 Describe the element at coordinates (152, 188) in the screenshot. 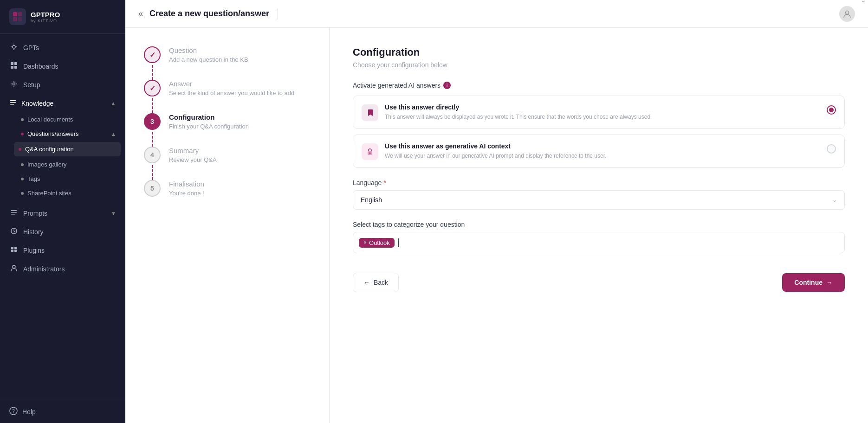

I see `step-5-number: 5` at that location.